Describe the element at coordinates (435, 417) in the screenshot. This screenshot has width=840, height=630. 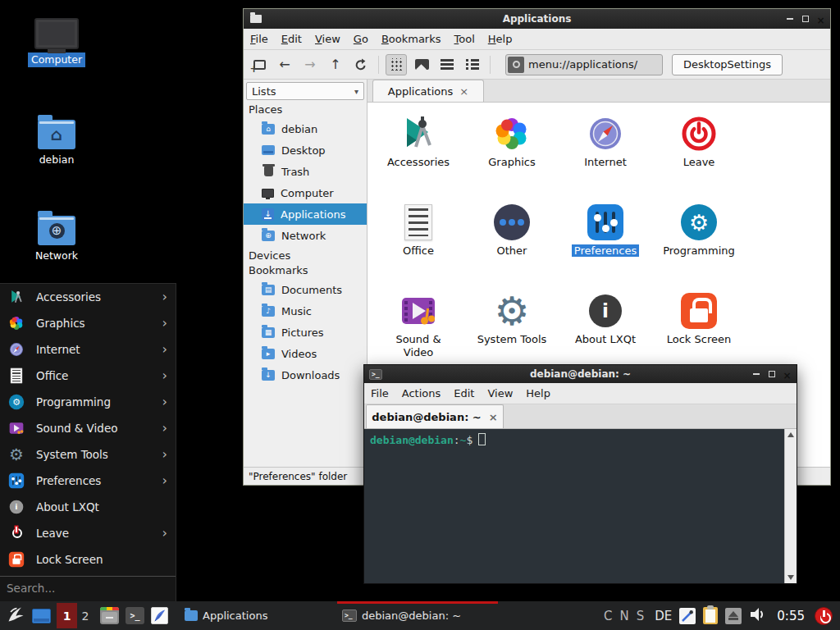
I see `terminal-tab: debian@debian: ~ ×` at that location.